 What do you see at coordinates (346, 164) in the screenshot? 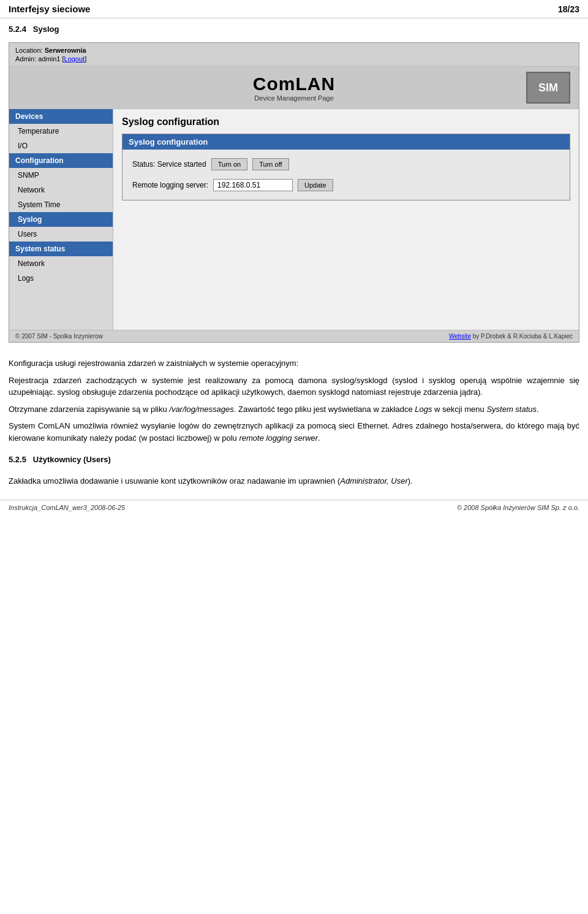
I see `status-row: Status: Service started Turn on Turn off` at bounding box center [346, 164].